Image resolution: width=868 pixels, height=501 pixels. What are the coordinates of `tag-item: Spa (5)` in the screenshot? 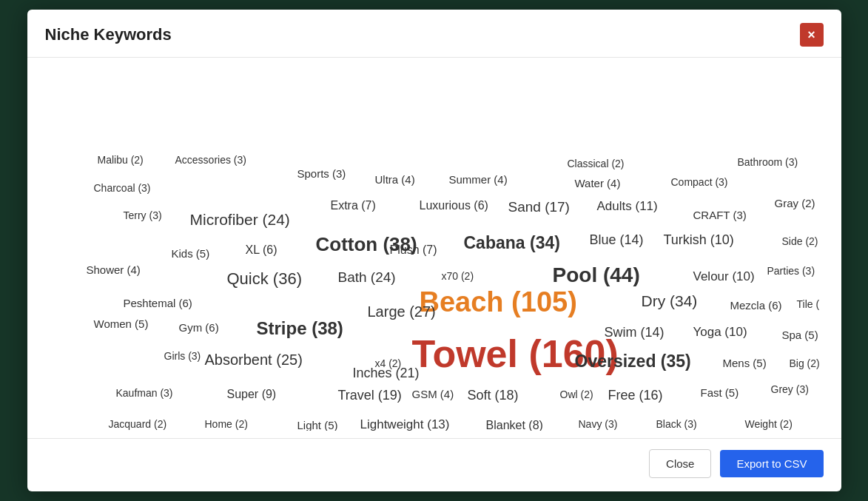 It's located at (801, 334).